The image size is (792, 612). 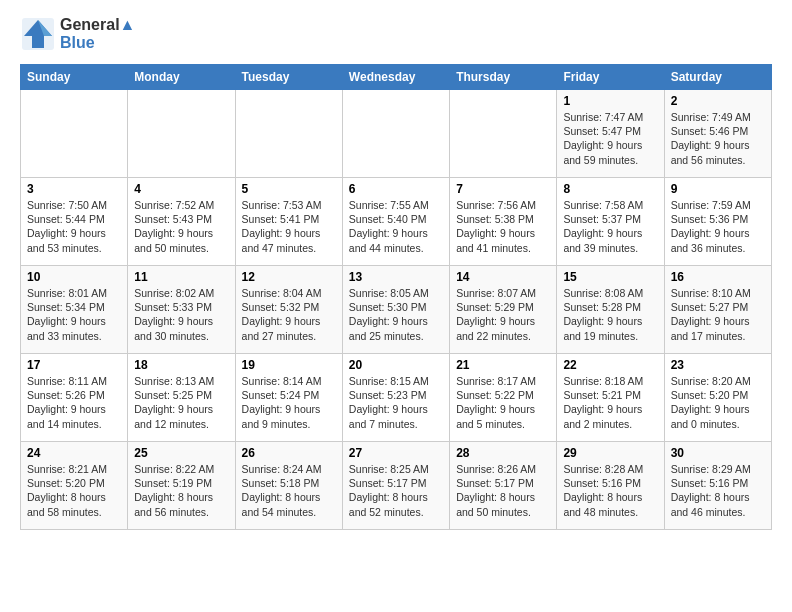 I want to click on day-number: 1, so click(x=610, y=101).